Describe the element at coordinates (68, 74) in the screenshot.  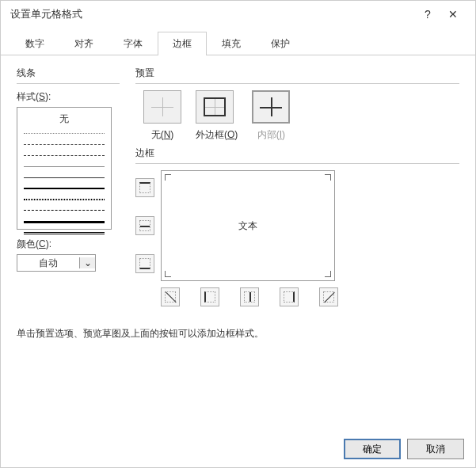
I see `line-section-label: 线条` at that location.